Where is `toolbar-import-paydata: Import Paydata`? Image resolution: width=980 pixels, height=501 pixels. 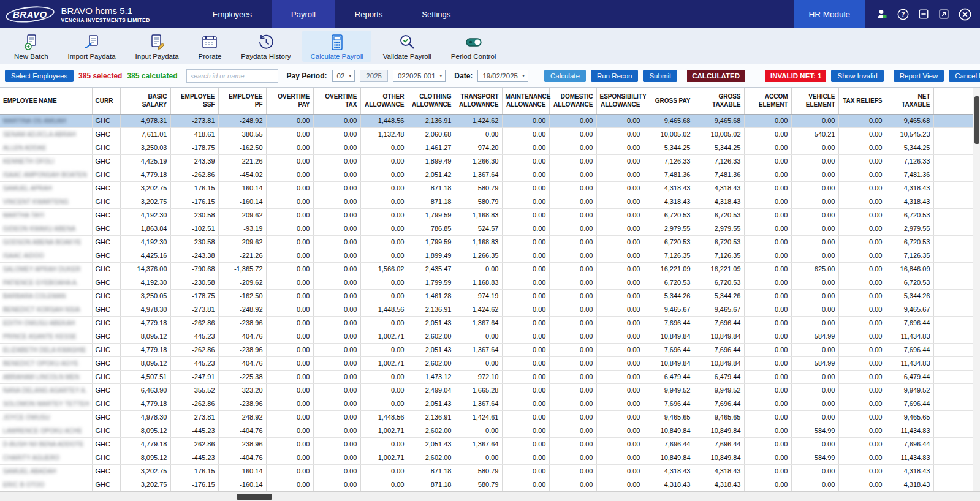
toolbar-import-paydata: Import Paydata is located at coordinates (92, 47).